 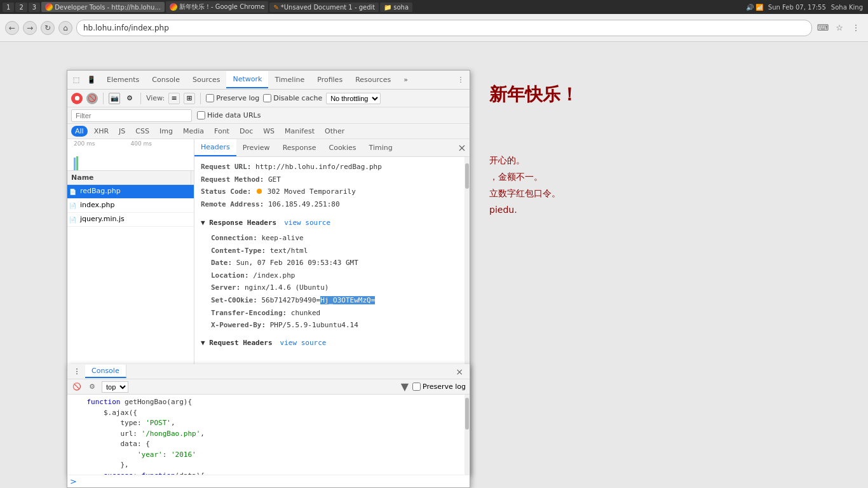 What do you see at coordinates (114, 98) in the screenshot?
I see `screenshot-button: 📷` at bounding box center [114, 98].